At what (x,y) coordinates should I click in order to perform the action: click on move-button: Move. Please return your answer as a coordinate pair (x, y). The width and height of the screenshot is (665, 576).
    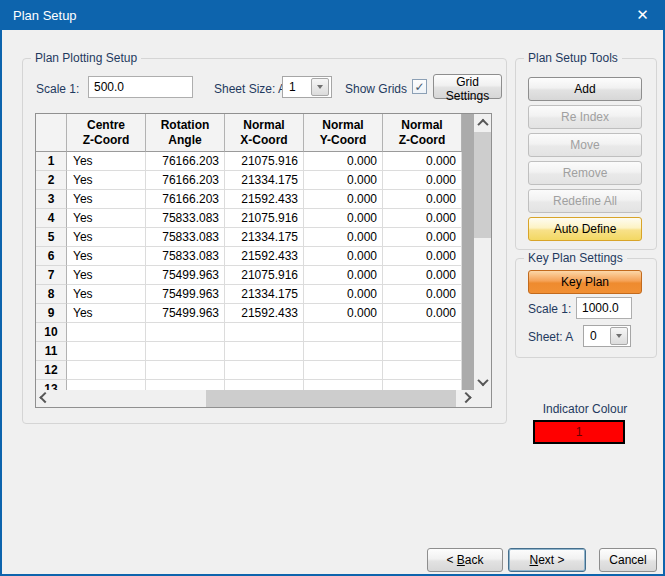
    Looking at the image, I should click on (585, 145).